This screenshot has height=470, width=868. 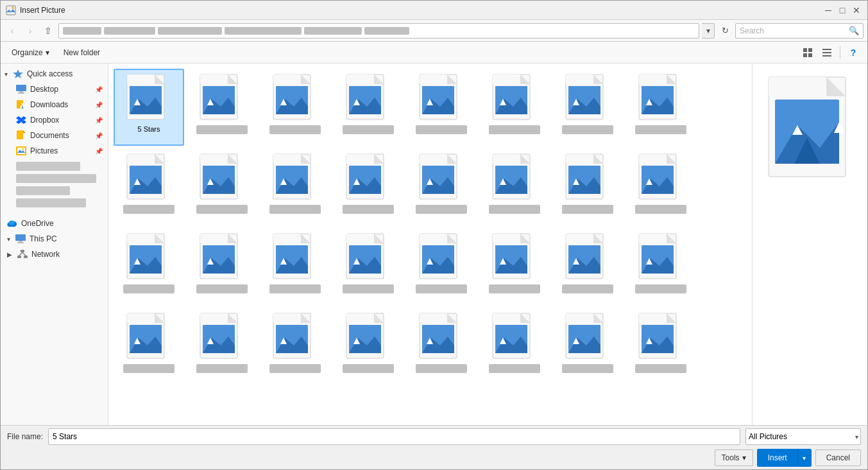 What do you see at coordinates (12, 31) in the screenshot?
I see `back-button: ‹` at bounding box center [12, 31].